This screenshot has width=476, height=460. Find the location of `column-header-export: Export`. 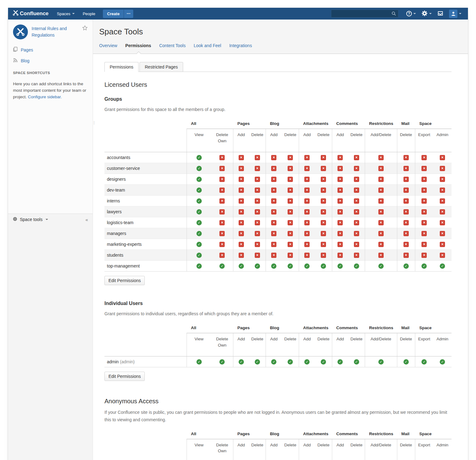

column-header-export: Export is located at coordinates (424, 141).